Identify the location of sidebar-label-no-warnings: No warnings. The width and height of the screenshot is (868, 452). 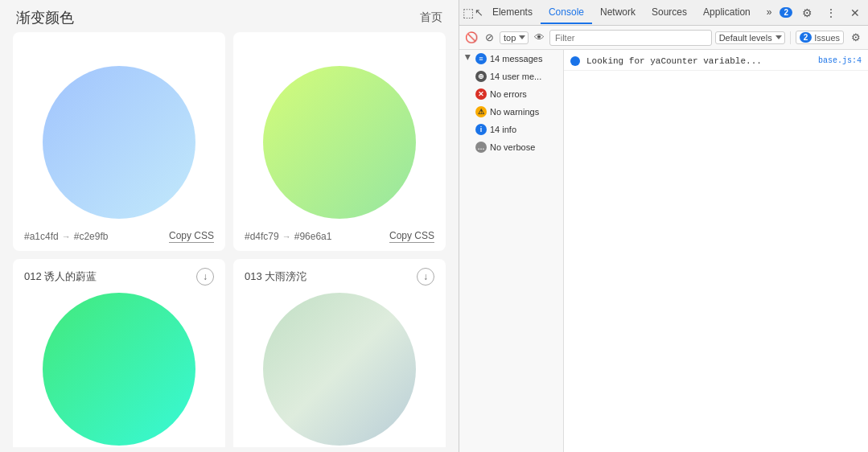
(515, 112).